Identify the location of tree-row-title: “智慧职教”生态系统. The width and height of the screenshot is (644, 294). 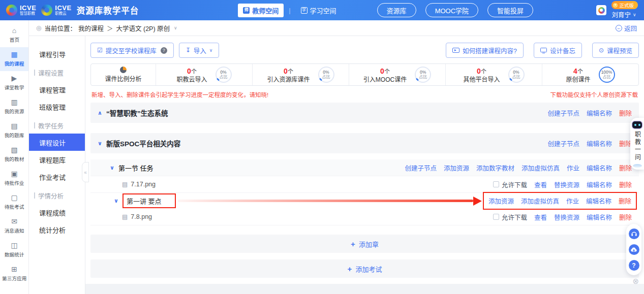
(137, 113).